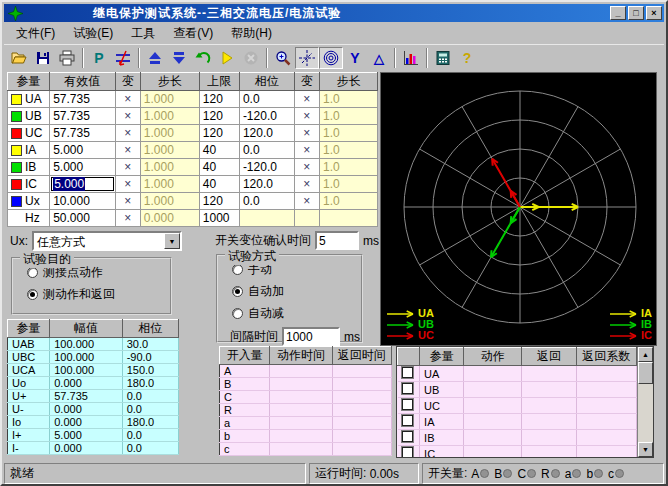 The width and height of the screenshot is (668, 486). I want to click on test-mode-option-1: 自动加, so click(296, 292).